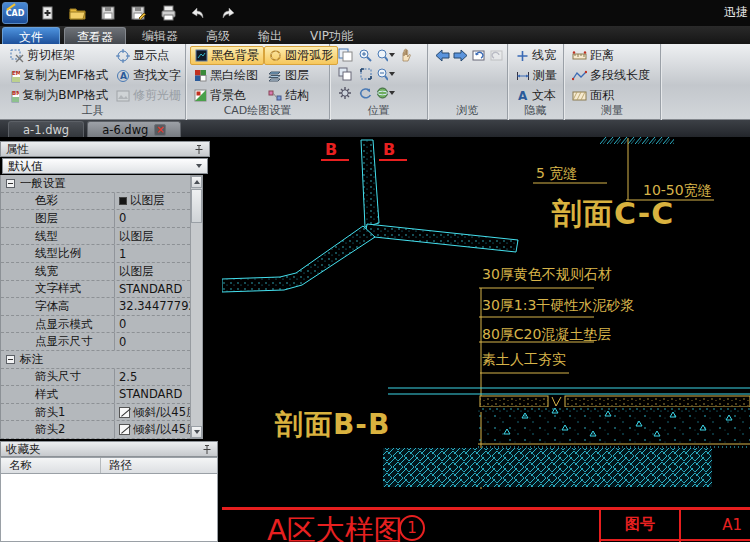 The width and height of the screenshot is (750, 542). I want to click on property-row-arrow2: 箭头2倾斜/以45度角, so click(96, 430).